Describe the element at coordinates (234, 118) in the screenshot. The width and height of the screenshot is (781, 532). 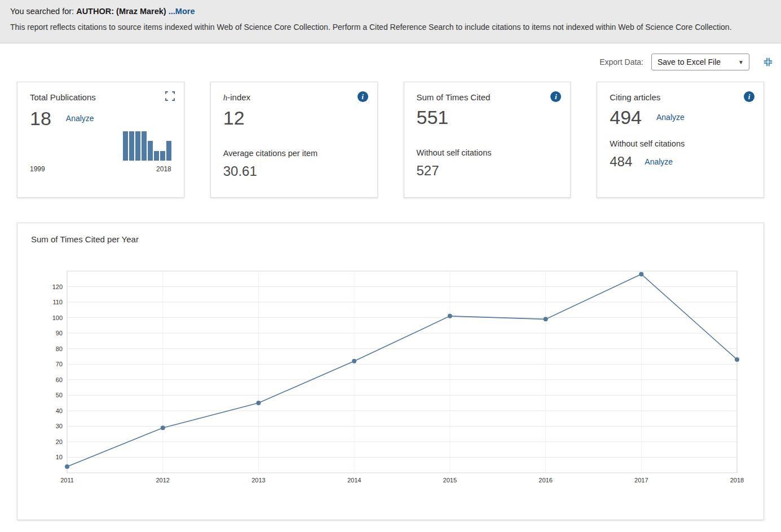
I see `h-index-value: 12` at that location.